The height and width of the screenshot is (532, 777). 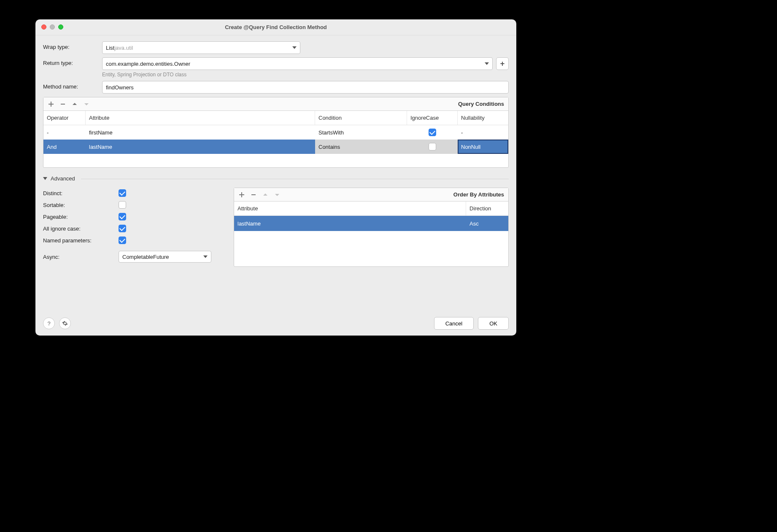 What do you see at coordinates (122, 240) in the screenshot?
I see `named-parameters-checkbox` at bounding box center [122, 240].